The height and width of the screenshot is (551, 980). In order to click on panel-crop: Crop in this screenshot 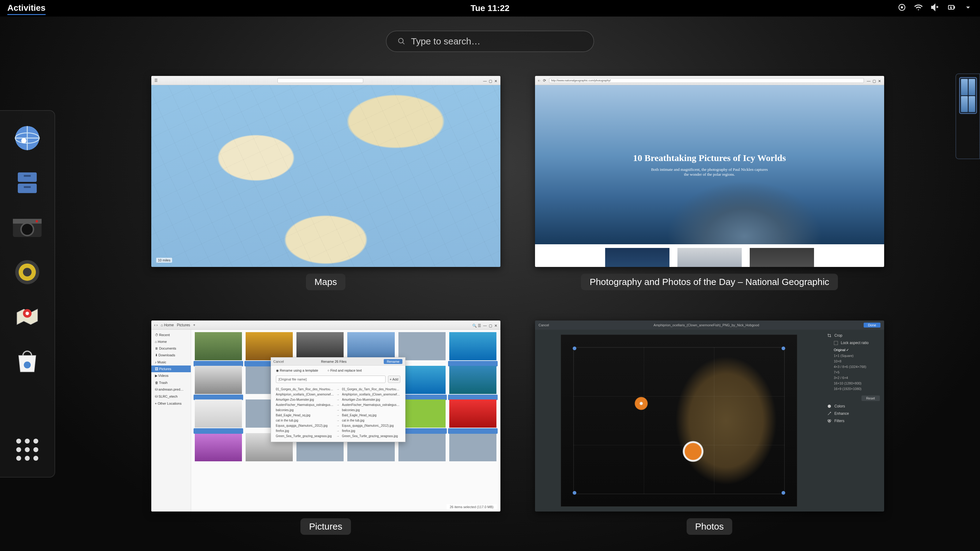, I will do `click(854, 335)`.